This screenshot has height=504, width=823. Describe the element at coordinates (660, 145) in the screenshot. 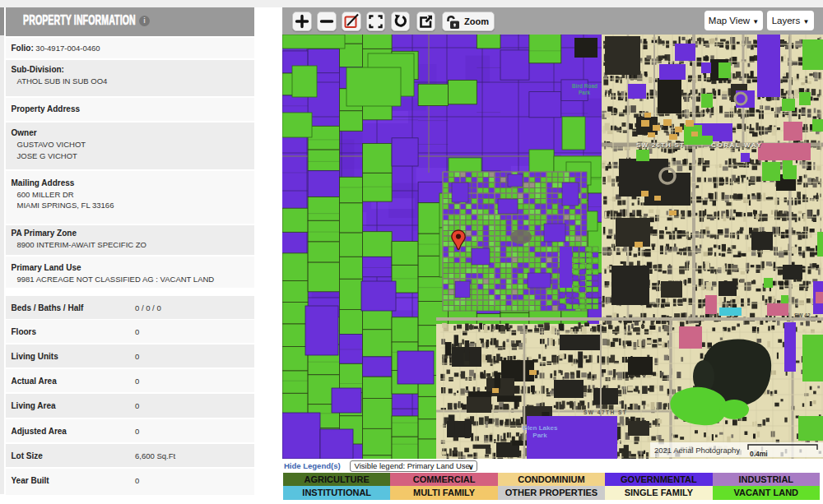

I see `svg-text: SW 26TH ST` at that location.